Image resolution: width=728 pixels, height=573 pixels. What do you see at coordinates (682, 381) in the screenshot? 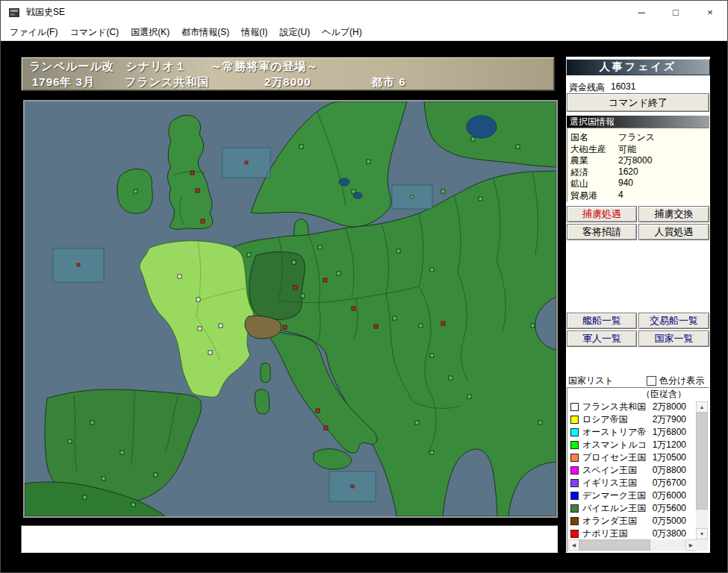
I see `color-coding-label: 色分け表示` at bounding box center [682, 381].